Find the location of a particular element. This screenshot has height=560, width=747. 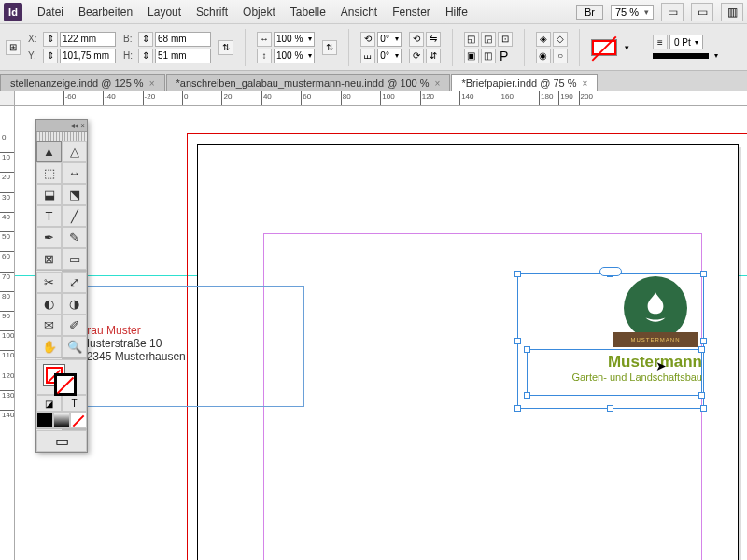

flip-v-icon: ⇵ is located at coordinates (433, 56).